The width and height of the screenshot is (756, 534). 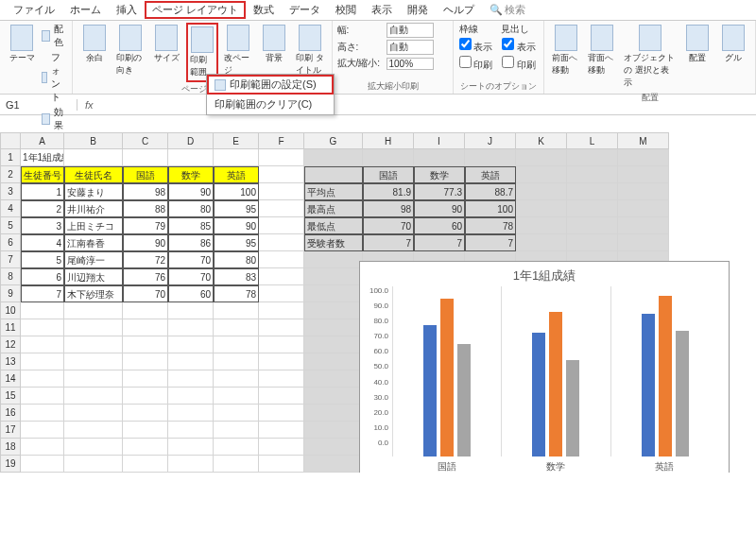 What do you see at coordinates (410, 30) in the screenshot?
I see `width-select: 自動` at bounding box center [410, 30].